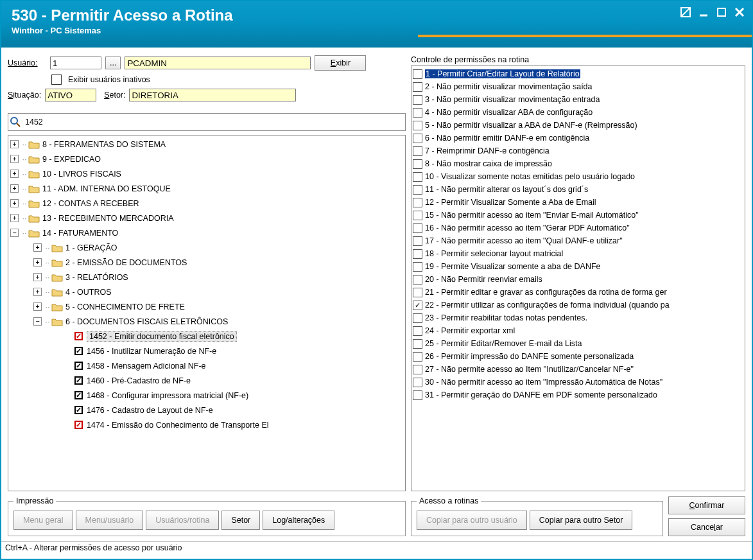 This screenshot has width=753, height=560. Describe the element at coordinates (578, 305) in the screenshot. I see `permission-item: ✓22 - Permitir utilizar as configurações…` at that location.